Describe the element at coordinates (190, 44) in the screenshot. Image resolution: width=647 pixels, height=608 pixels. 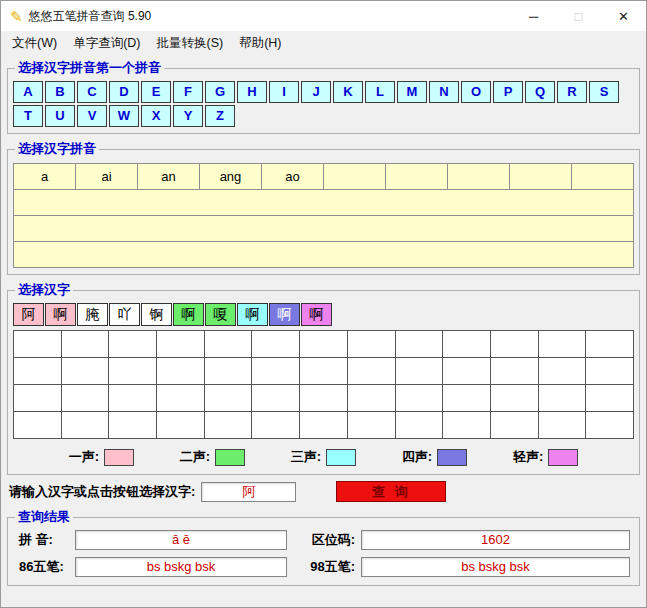
I see `menu-item-batch-convert: 批量转换(S)` at that location.